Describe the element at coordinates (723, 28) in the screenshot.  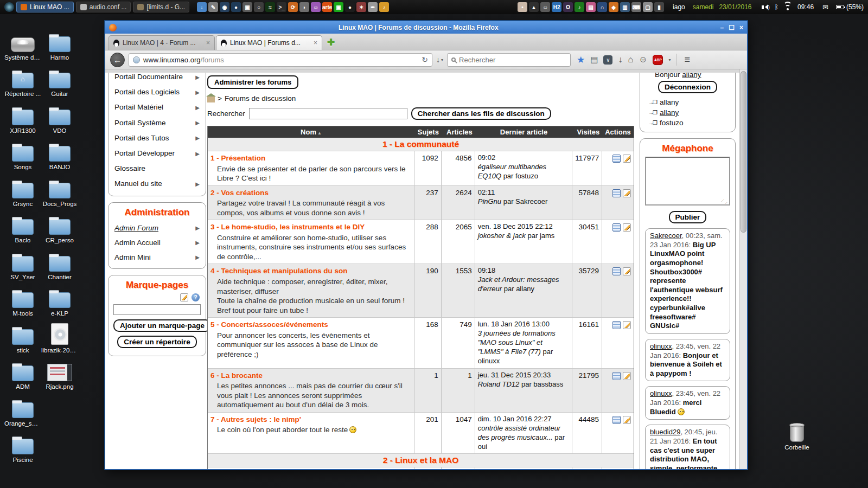
I see `minimize-button: –` at that location.